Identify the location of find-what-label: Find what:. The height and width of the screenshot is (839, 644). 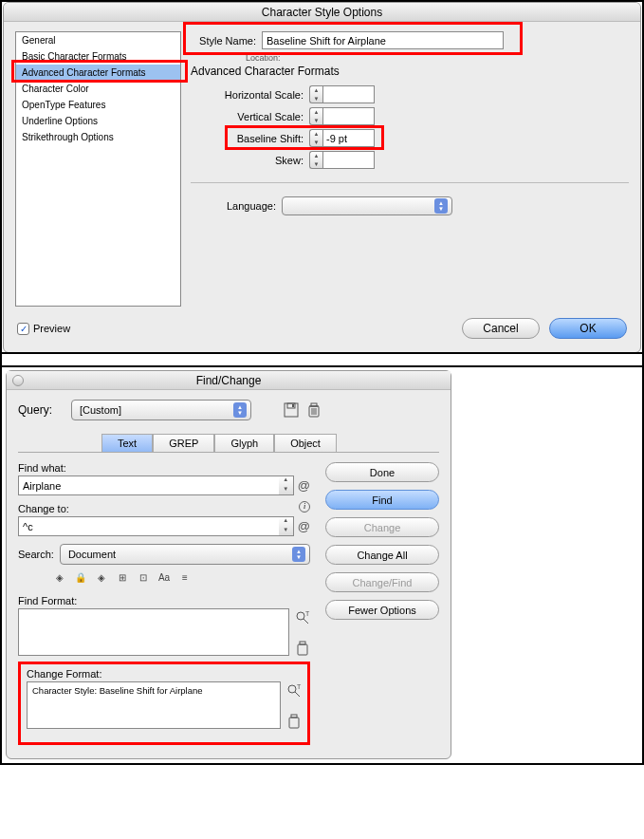
(164, 468).